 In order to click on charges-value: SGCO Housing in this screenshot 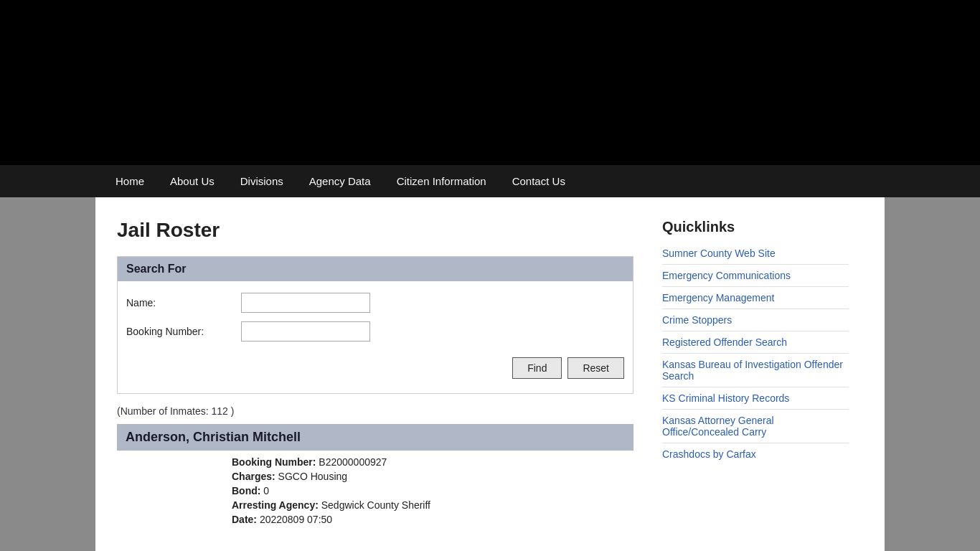, I will do `click(313, 476)`.